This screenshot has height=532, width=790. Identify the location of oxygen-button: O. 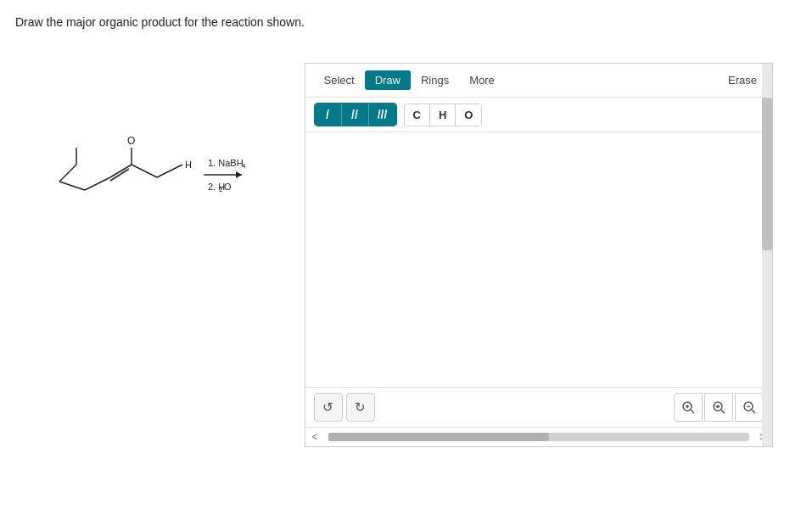
(468, 115).